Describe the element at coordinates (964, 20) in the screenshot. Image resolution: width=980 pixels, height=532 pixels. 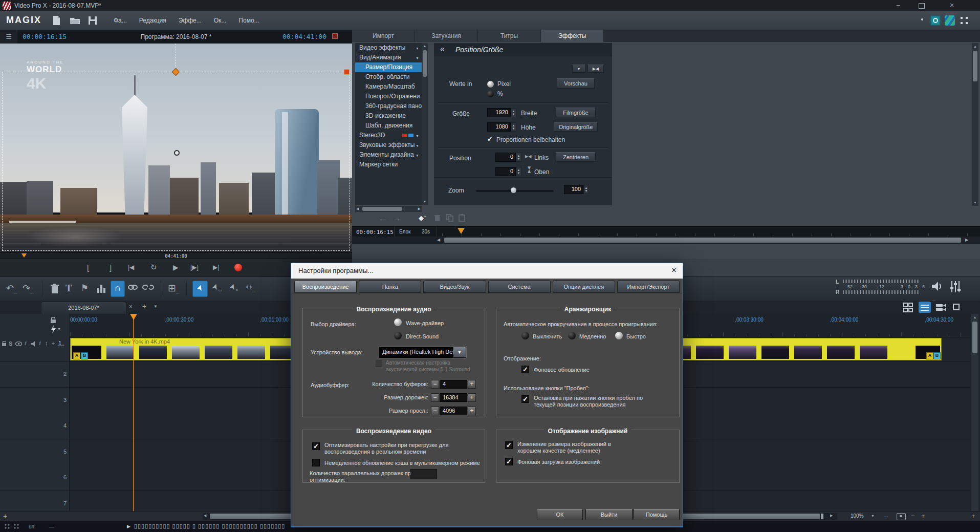
I see `grid-menu-icon` at that location.